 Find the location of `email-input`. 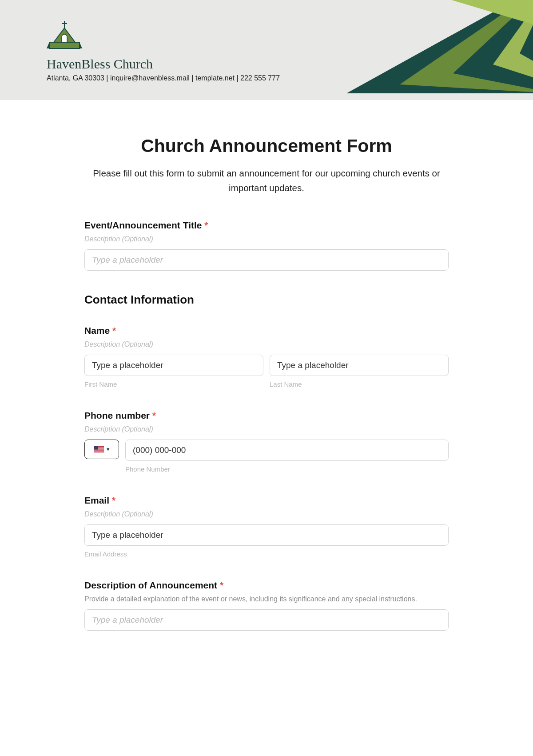

email-input is located at coordinates (266, 535).